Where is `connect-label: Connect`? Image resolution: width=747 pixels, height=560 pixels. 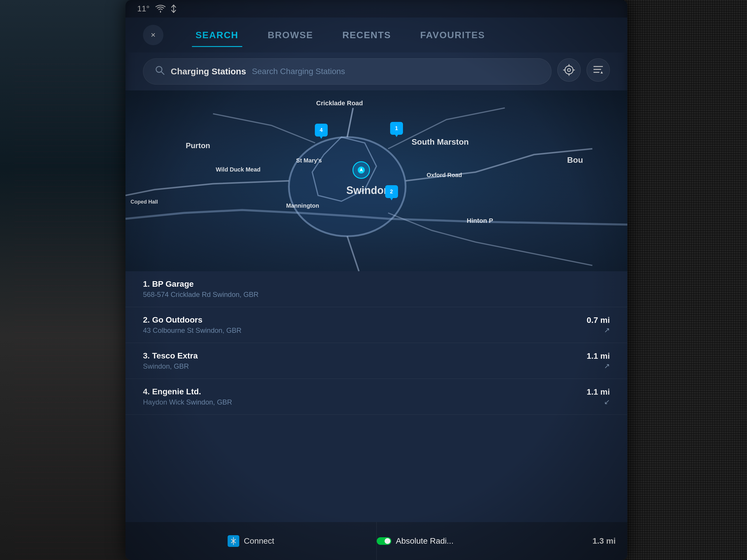 connect-label: Connect is located at coordinates (259, 541).